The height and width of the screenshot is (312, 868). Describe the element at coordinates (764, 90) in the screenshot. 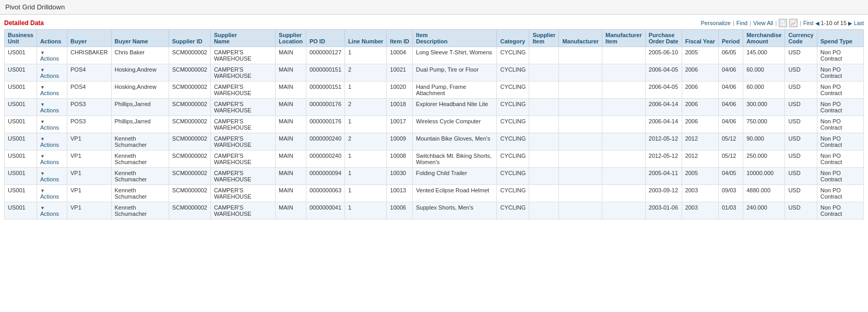

I see `cell-merchandise-amount: 60.000` at that location.